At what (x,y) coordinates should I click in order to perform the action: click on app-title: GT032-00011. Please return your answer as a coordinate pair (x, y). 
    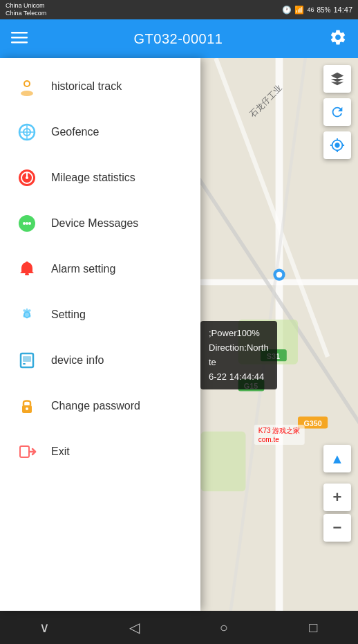
    Looking at the image, I should click on (178, 39).